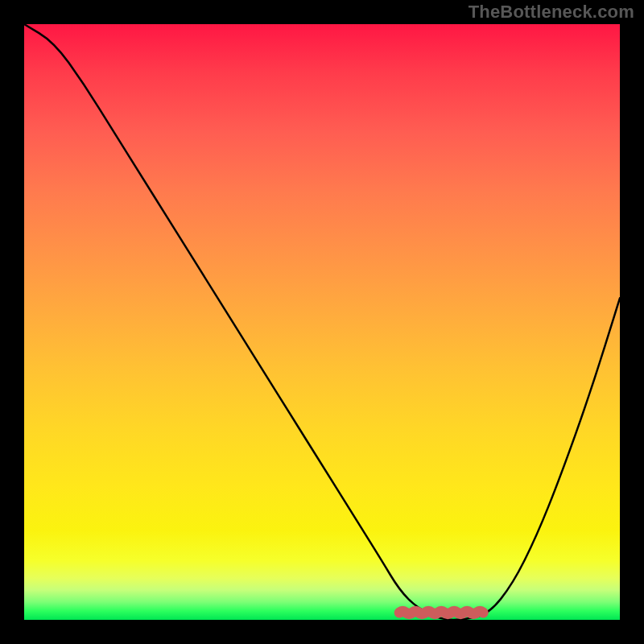  Describe the element at coordinates (551, 12) in the screenshot. I see `watermark-text: TheBottleneck.com` at that location.